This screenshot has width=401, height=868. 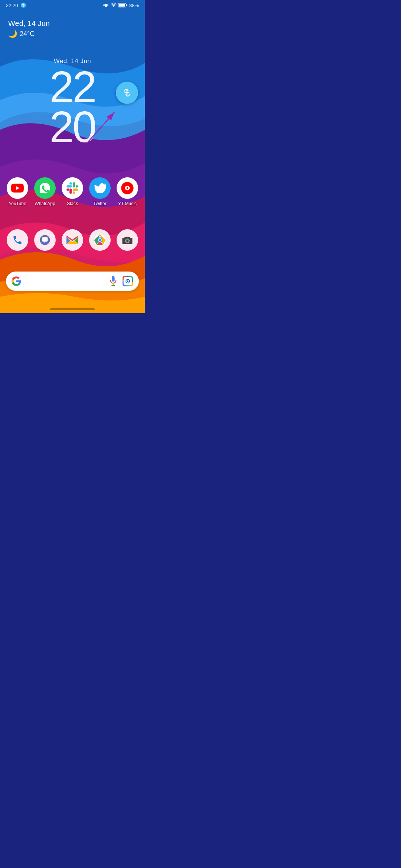 What do you see at coordinates (13, 34) in the screenshot?
I see `weather-icon: 🌙` at bounding box center [13, 34].